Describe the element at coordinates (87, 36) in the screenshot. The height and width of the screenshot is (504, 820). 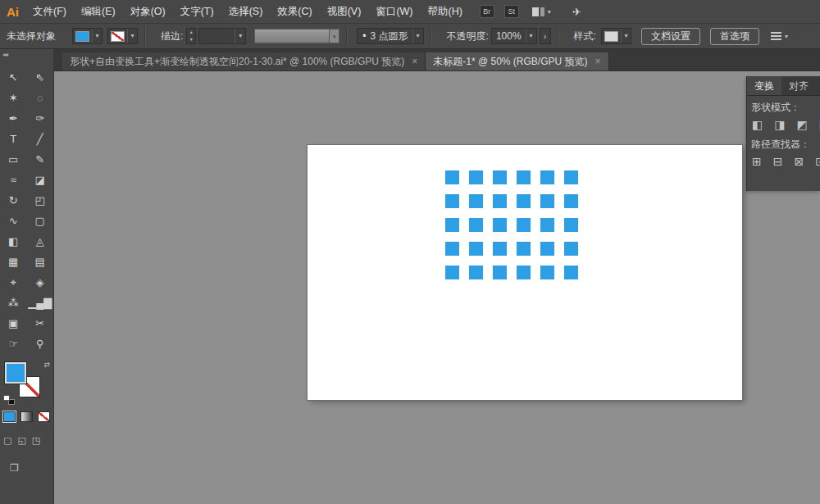
I see `fill-color-control: ▾` at that location.